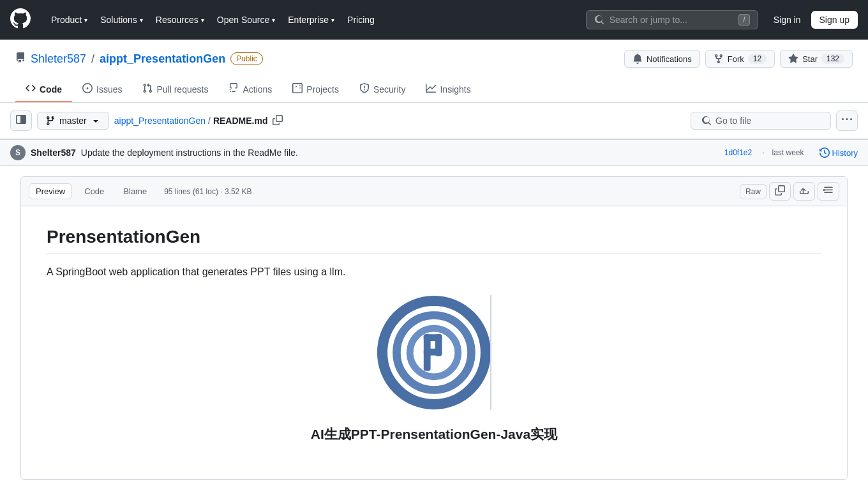 The height and width of the screenshot is (488, 868). Describe the element at coordinates (361, 20) in the screenshot. I see `nav-pricing-label: Pricing` at that location.